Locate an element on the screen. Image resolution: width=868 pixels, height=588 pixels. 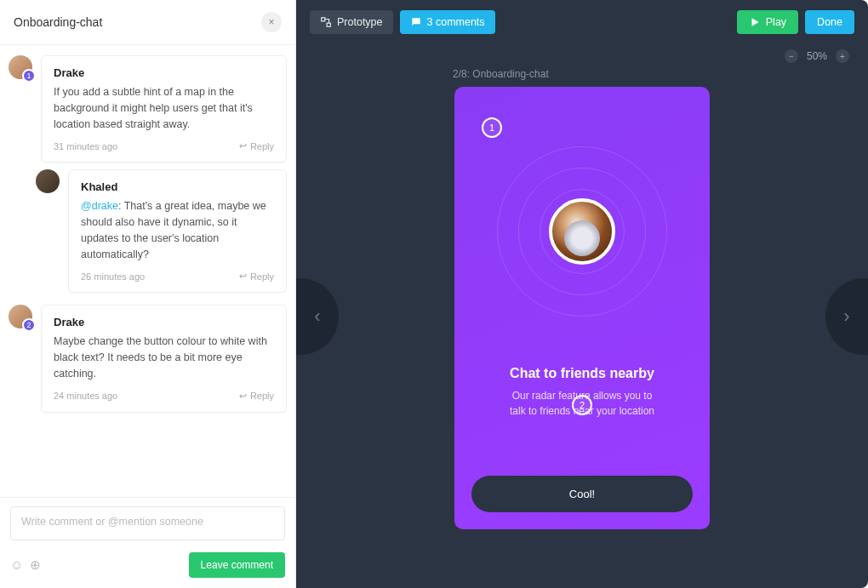
comment-footer: 31 minutes ago Reply is located at coordinates (163, 146).